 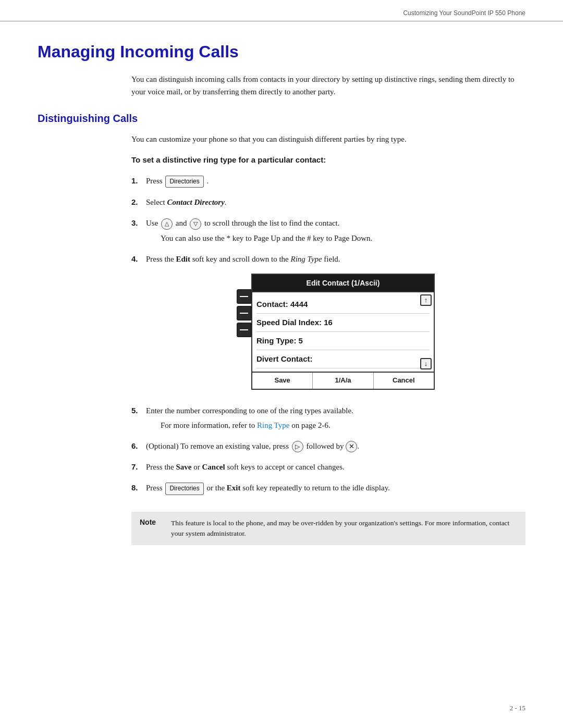 I want to click on contact-directory-label: Contact Directory, so click(x=195, y=202).